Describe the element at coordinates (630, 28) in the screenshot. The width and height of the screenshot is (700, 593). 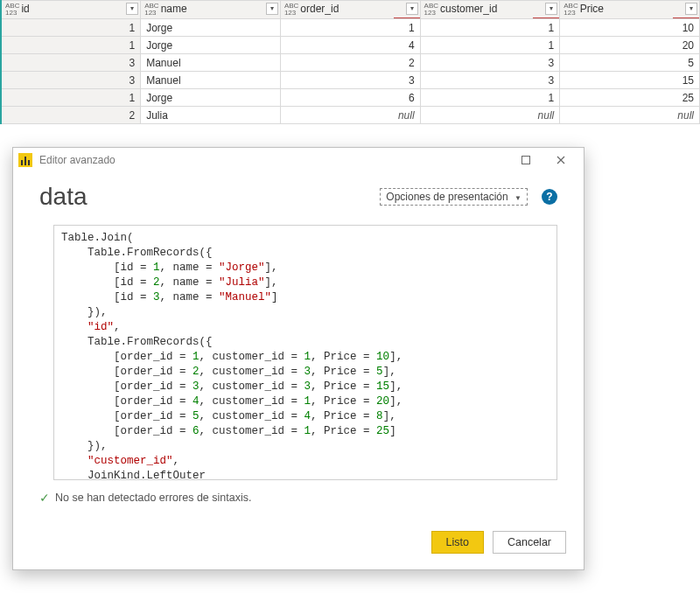
I see `table-cell: 10` at that location.